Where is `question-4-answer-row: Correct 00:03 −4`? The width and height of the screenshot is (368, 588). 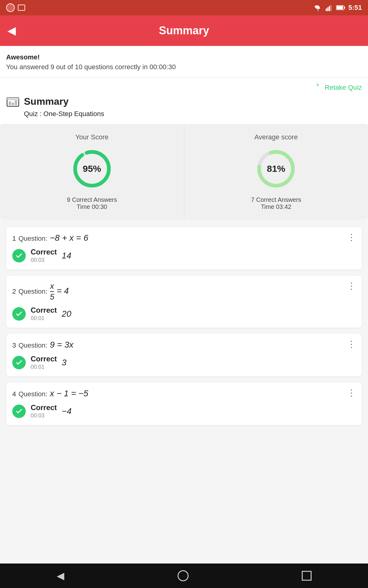
question-4-answer-row: Correct 00:03 −4 is located at coordinates (184, 411).